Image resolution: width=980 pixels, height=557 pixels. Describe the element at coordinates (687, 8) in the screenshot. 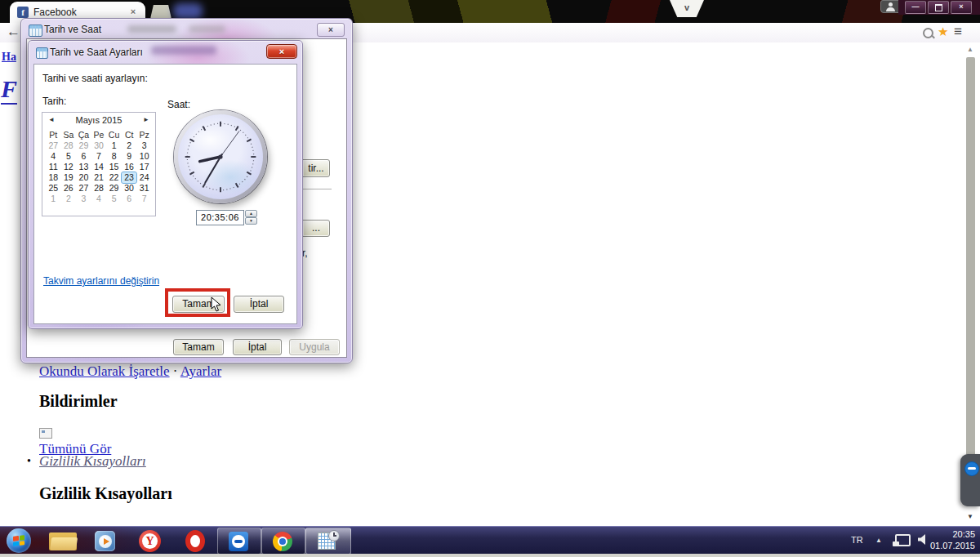

I see `tab-list-chevron-icon: v` at that location.